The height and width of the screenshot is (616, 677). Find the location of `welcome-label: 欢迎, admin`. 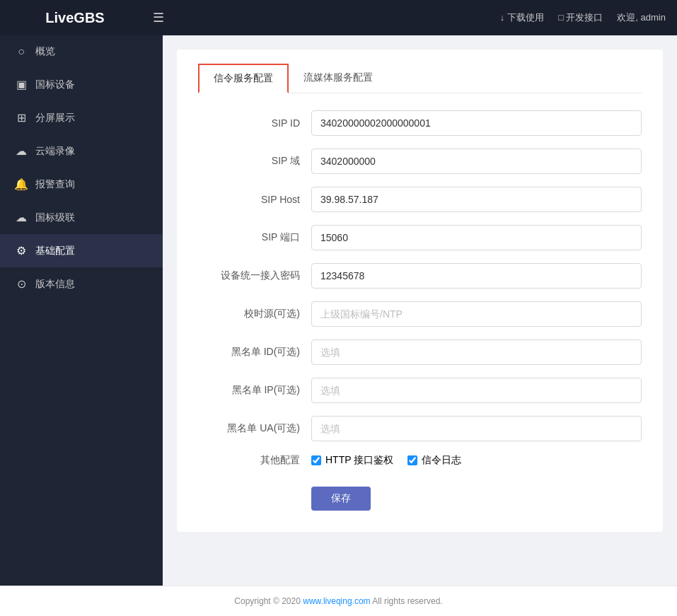

welcome-label: 欢迎, admin is located at coordinates (641, 18).